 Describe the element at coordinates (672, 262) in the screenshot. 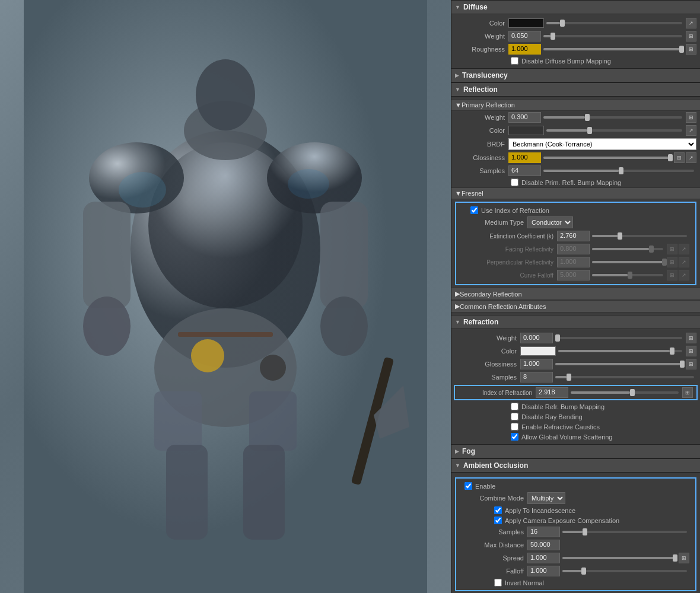

I see `fresnel-perp-btn1: ⊞` at that location.